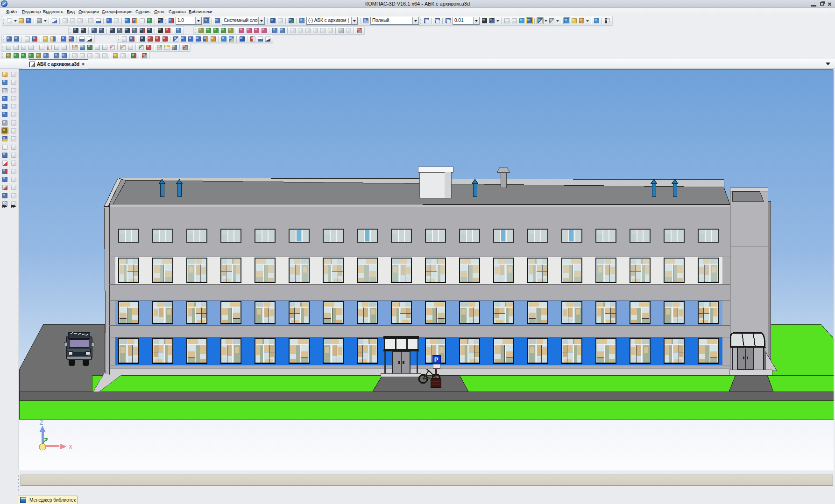 This screenshot has width=835, height=504. I want to click on svg-text: P, so click(436, 359).